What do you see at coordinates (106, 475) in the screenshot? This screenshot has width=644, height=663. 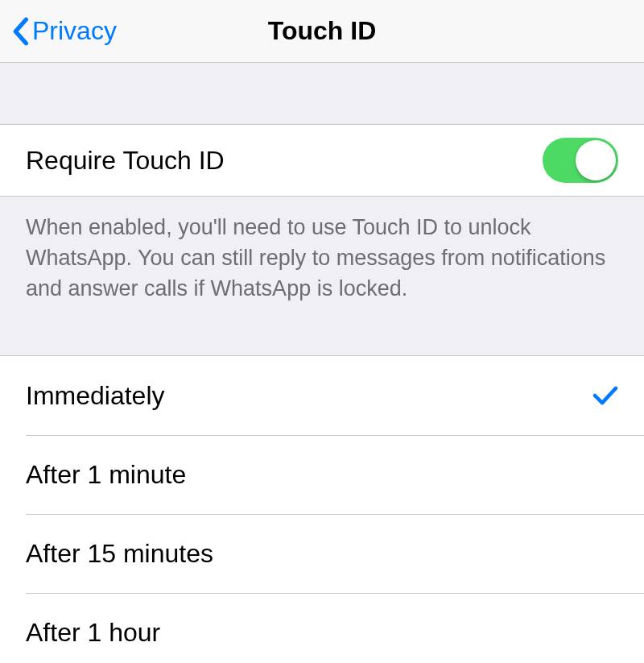 I see `option-label: After 1 minute` at bounding box center [106, 475].